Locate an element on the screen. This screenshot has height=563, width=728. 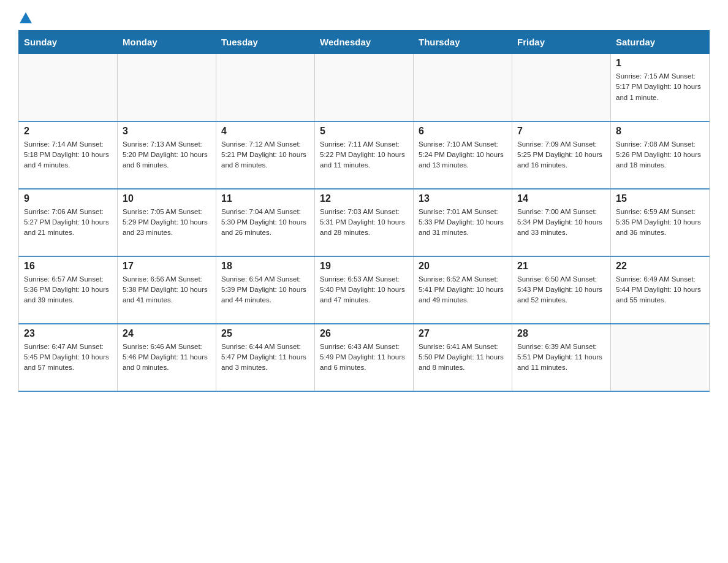
calendar-cell: 11Sunrise: 7:04 AM Sunset: 5:30 PM Dayli… is located at coordinates (266, 223).